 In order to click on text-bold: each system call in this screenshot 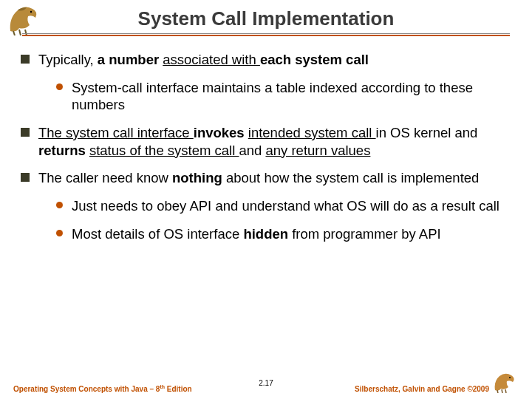, I will do `click(315, 59)`.